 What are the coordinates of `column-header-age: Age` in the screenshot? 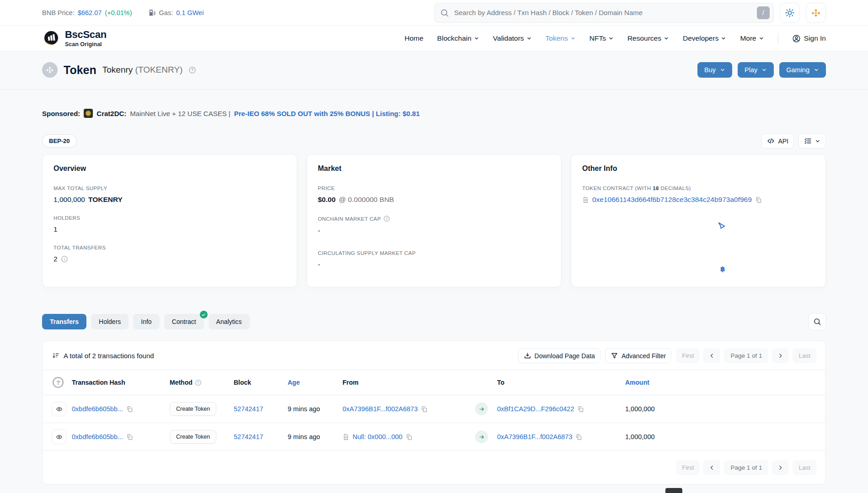 It's located at (311, 383).